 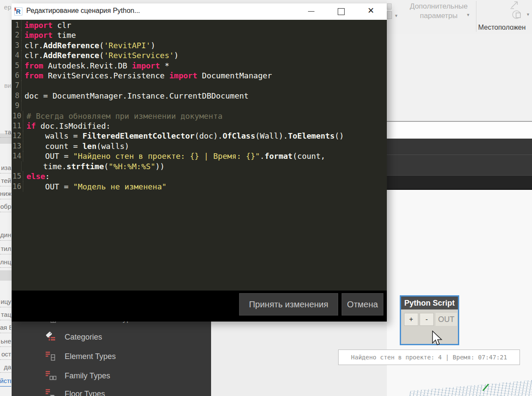 I want to click on cancel-button: Отмена, so click(x=363, y=304).